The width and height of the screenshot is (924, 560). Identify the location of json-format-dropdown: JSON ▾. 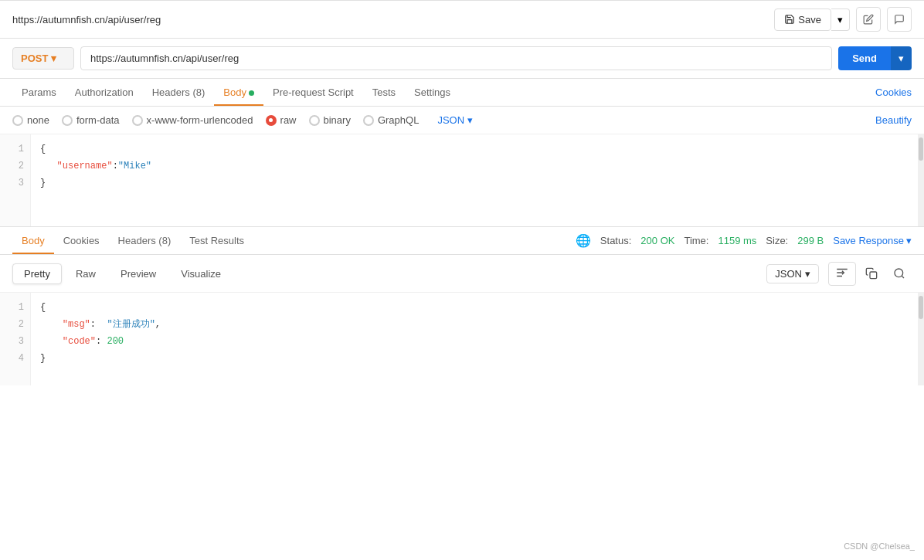
(455, 120).